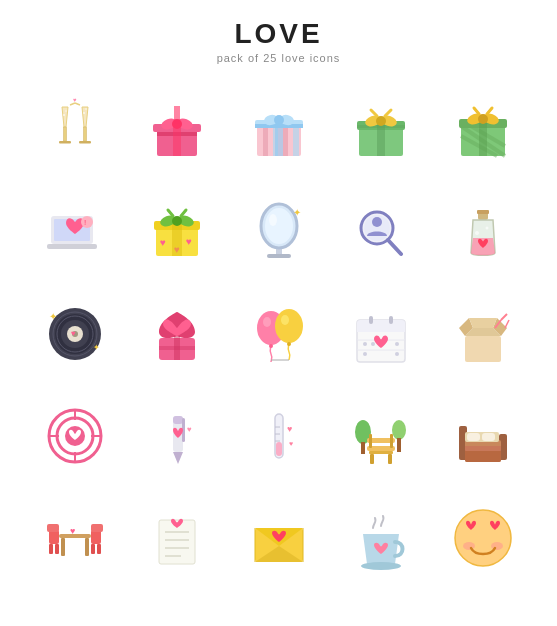 The width and height of the screenshot is (557, 626). What do you see at coordinates (75, 334) in the screenshot?
I see `icon-vinyl: ♥ ✦ ✦` at bounding box center [75, 334].